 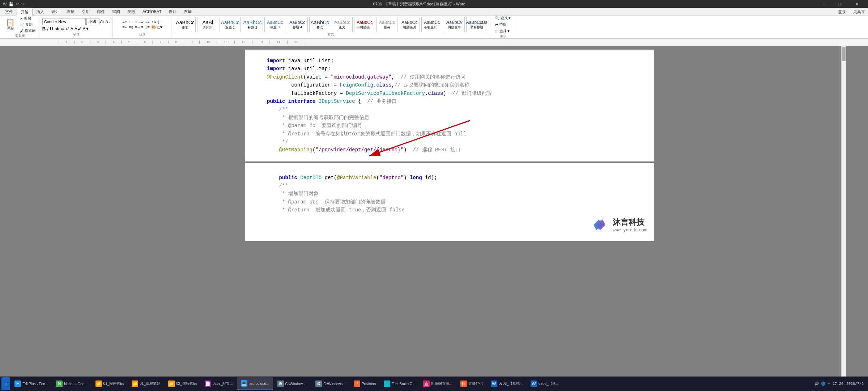 I want to click on font-size-selector, so click(x=93, y=22).